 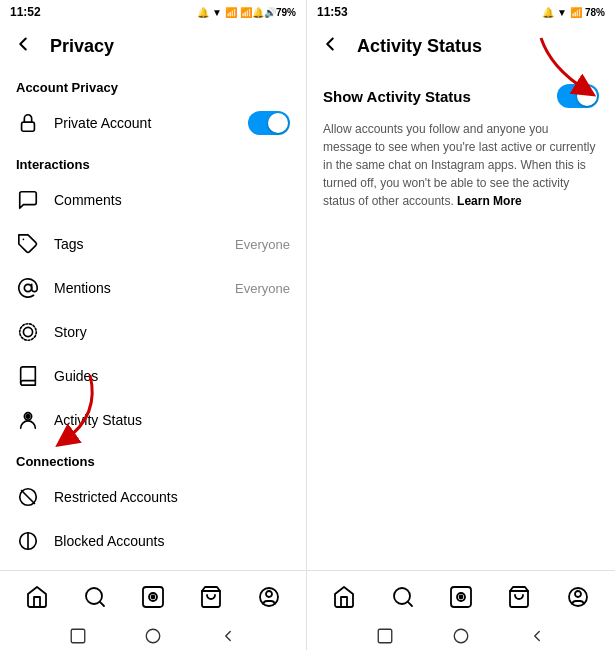 What do you see at coordinates (461, 636) in the screenshot?
I see `circle-gesture-right` at bounding box center [461, 636].